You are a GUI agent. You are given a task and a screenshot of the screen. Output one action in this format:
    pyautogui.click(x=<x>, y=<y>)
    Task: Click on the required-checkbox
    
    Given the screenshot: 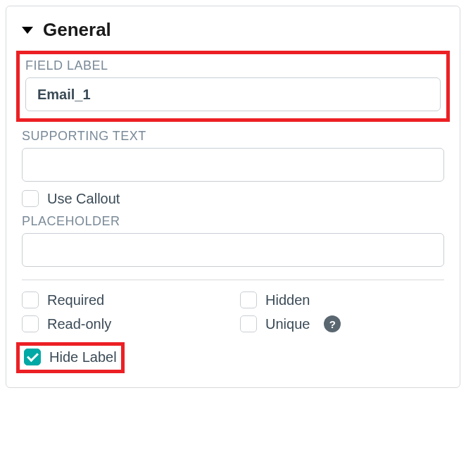 What is the action you would take?
    pyautogui.click(x=30, y=300)
    